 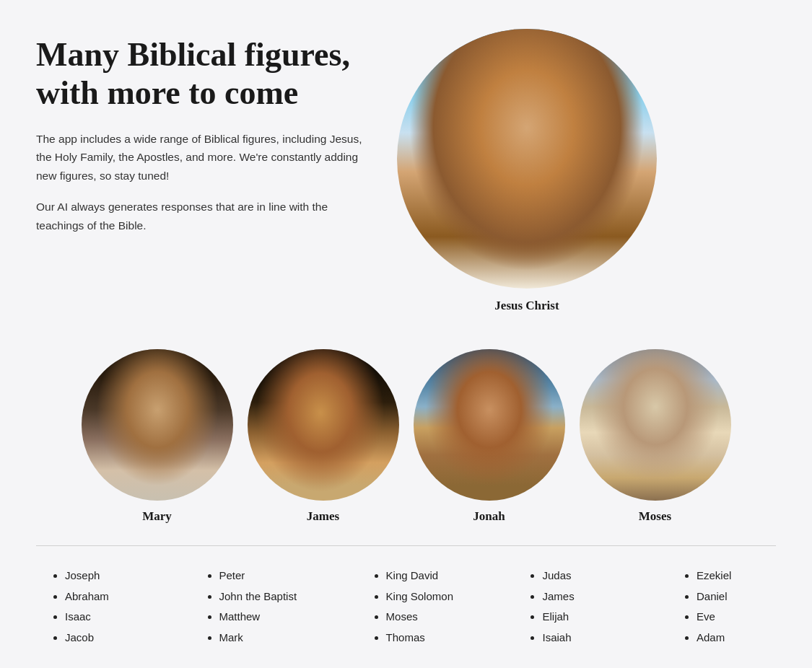 What do you see at coordinates (729, 597) in the screenshot?
I see `name-item: Daniel` at bounding box center [729, 597].